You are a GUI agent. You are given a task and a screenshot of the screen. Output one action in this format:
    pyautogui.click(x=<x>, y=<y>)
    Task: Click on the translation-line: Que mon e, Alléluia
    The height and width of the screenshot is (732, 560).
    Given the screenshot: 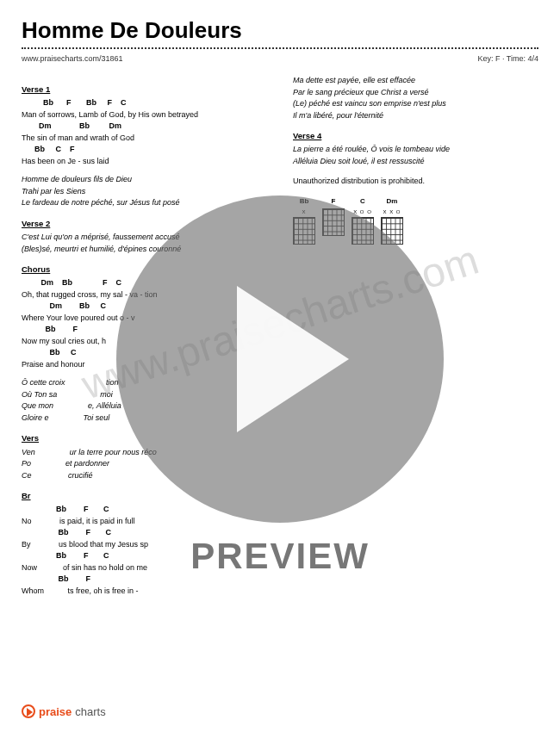 What is the action you would take?
    pyautogui.click(x=145, y=406)
    